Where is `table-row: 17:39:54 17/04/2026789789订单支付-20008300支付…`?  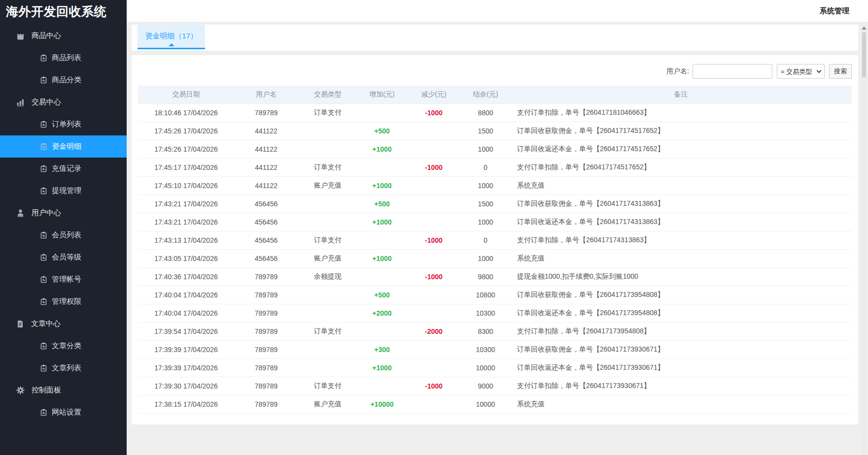 table-row: 17:39:54 17/04/2026789789订单支付-20008300支付… is located at coordinates (495, 331).